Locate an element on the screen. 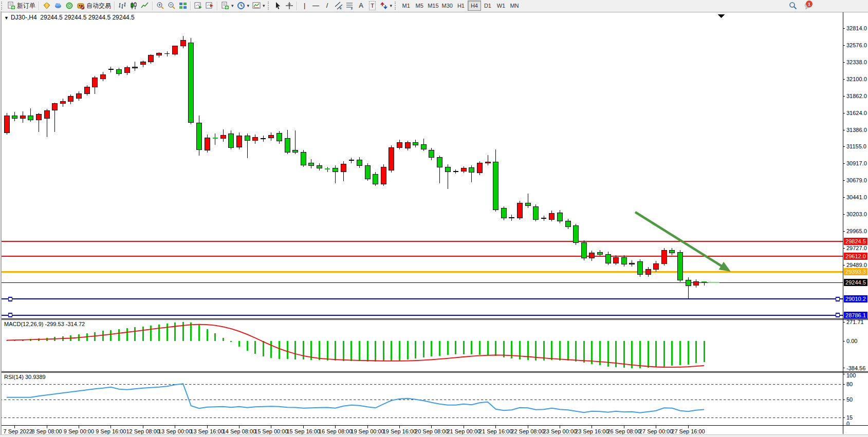 This screenshot has height=437, width=868. market-watch-button is located at coordinates (47, 6).